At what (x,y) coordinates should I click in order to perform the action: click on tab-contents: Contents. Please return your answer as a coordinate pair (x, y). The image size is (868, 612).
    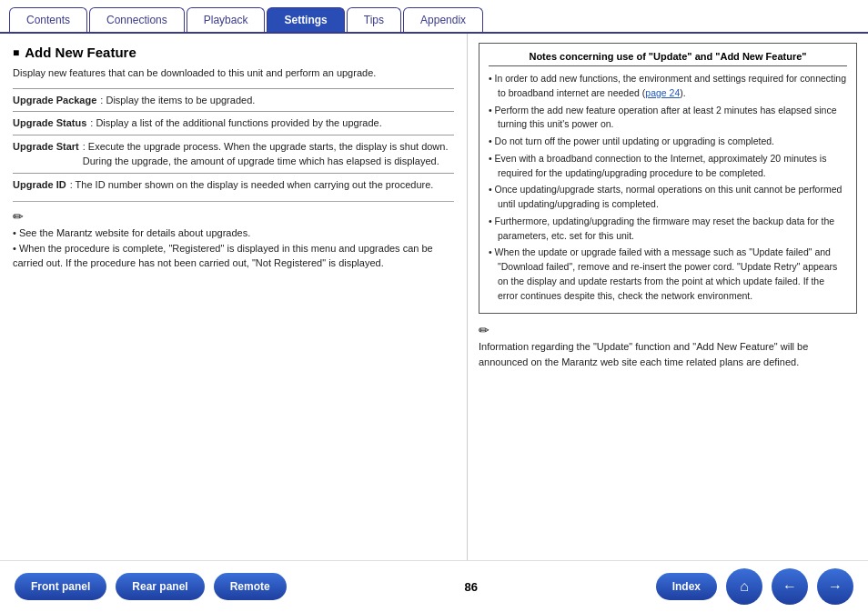
    Looking at the image, I should click on (48, 20).